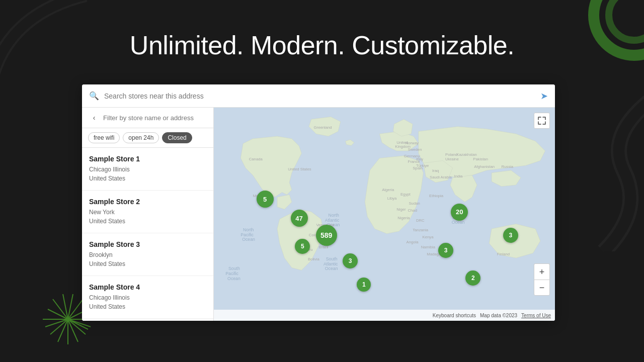 Image resolution: width=644 pixels, height=362 pixels. Describe the element at coordinates (480, 159) in the screenshot. I see `svg-text: Pakistan` at that location.